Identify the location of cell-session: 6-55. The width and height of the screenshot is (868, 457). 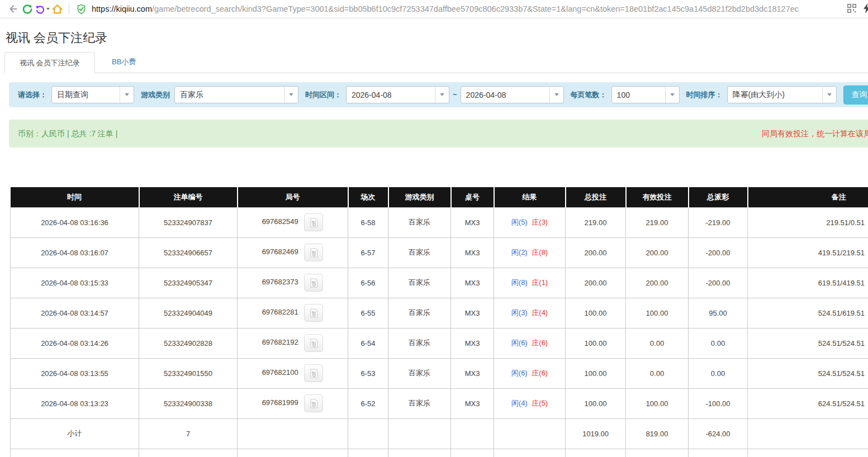
(368, 313).